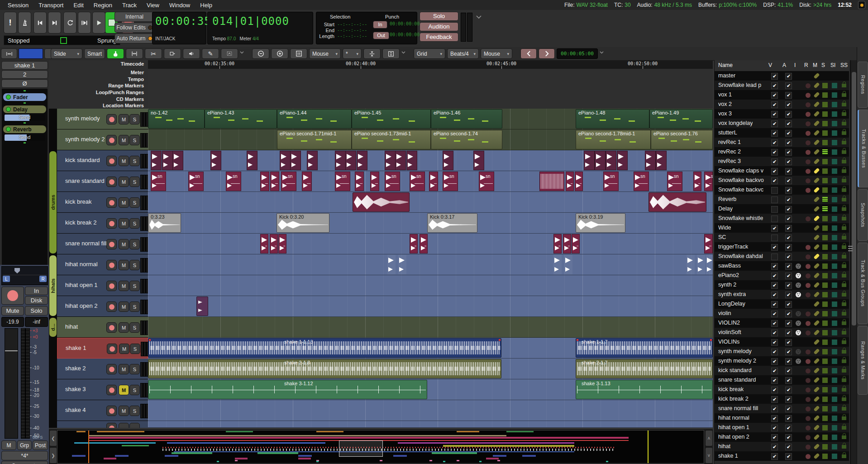 The height and width of the screenshot is (464, 868). What do you see at coordinates (439, 37) in the screenshot?
I see `feedback-button: Feedback` at bounding box center [439, 37].